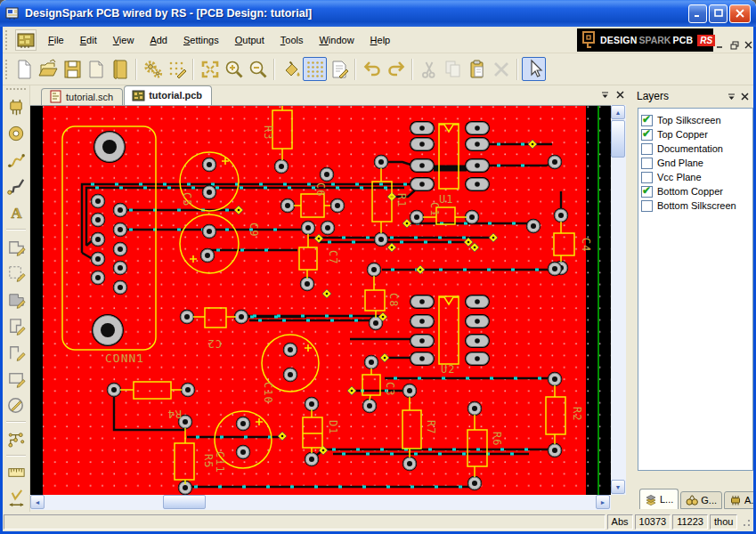 The image size is (756, 534). What do you see at coordinates (16, 214) in the screenshot?
I see `tool-text-button: A` at bounding box center [16, 214].